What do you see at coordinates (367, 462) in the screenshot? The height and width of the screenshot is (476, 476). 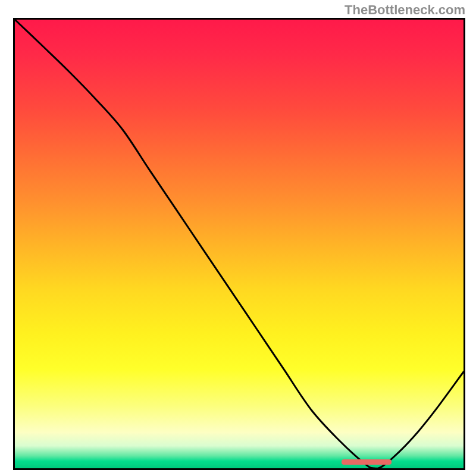 I see `optimal-zone-marker` at bounding box center [367, 462].